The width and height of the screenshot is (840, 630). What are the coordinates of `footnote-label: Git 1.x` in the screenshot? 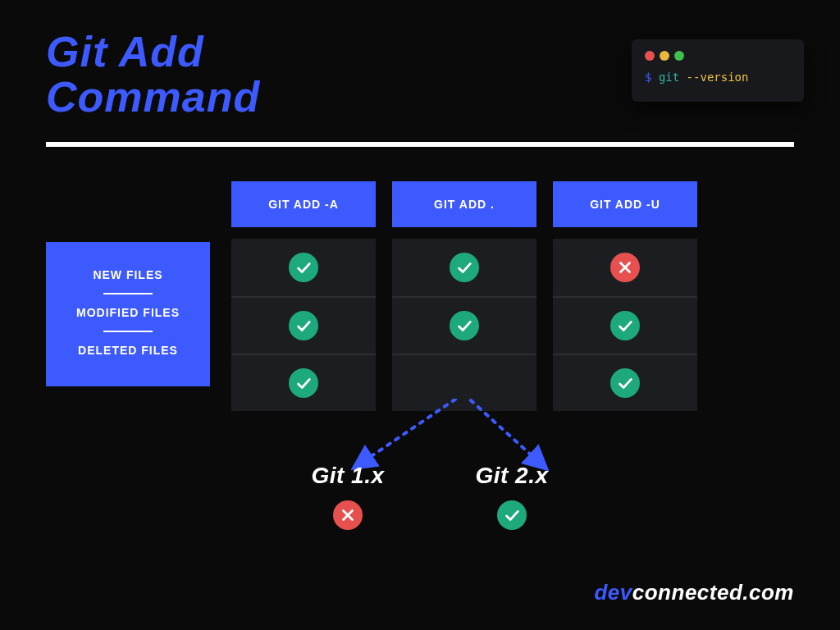 It's located at (348, 476).